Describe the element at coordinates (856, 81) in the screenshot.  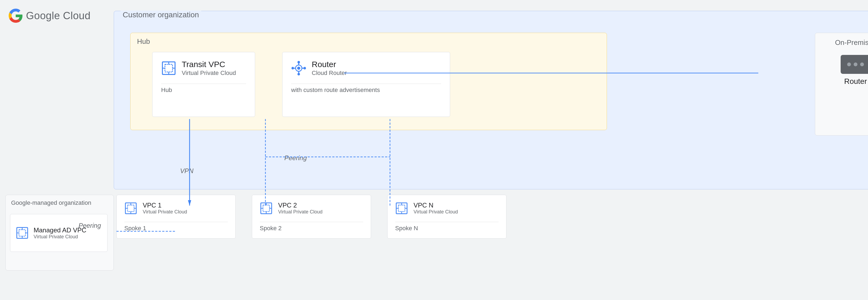
I see `on-premises-router-label: Router` at that location.